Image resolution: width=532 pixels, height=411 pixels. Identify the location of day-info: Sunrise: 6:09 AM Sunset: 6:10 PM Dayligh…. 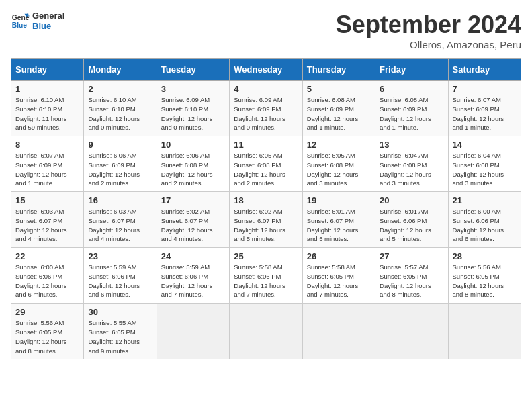
(193, 114).